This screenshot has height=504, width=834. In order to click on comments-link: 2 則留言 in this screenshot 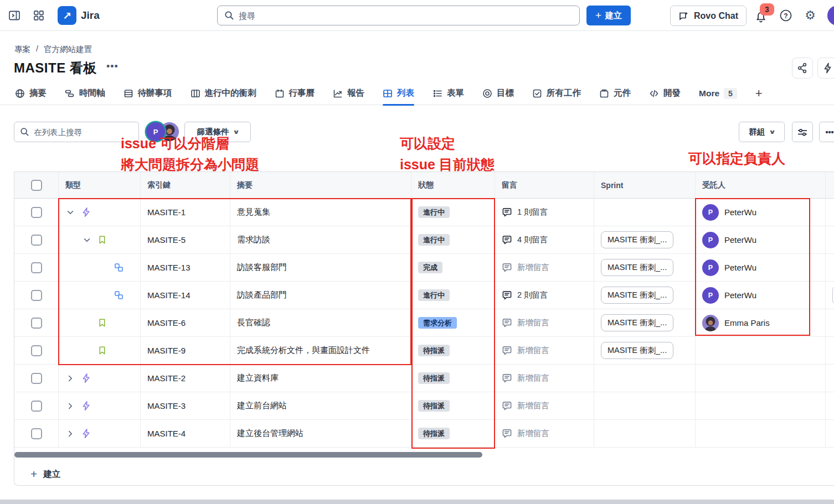, I will do `click(525, 295)`.